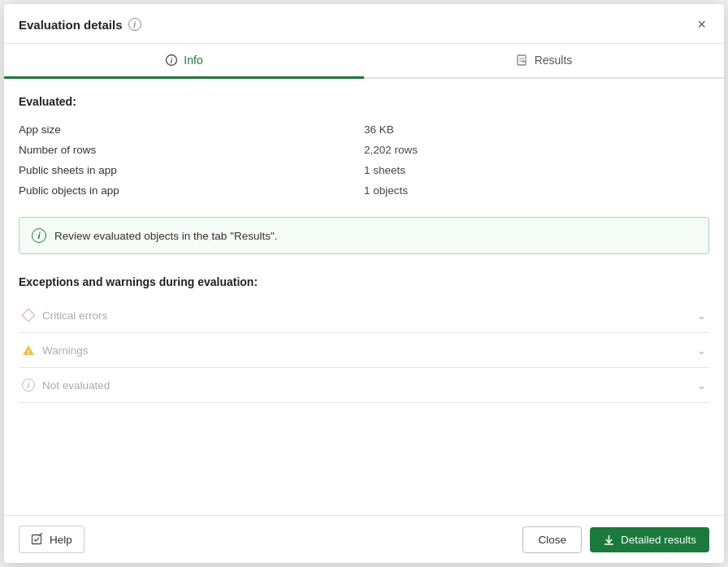  What do you see at coordinates (554, 60) in the screenshot?
I see `tab-results-label: Results` at bounding box center [554, 60].